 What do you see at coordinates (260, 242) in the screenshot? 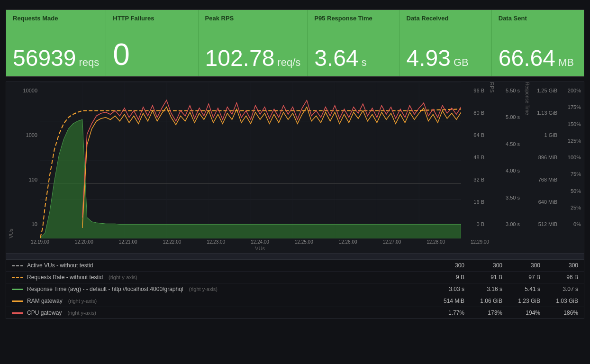
I see `x-tick: 12:24:00` at bounding box center [260, 242].